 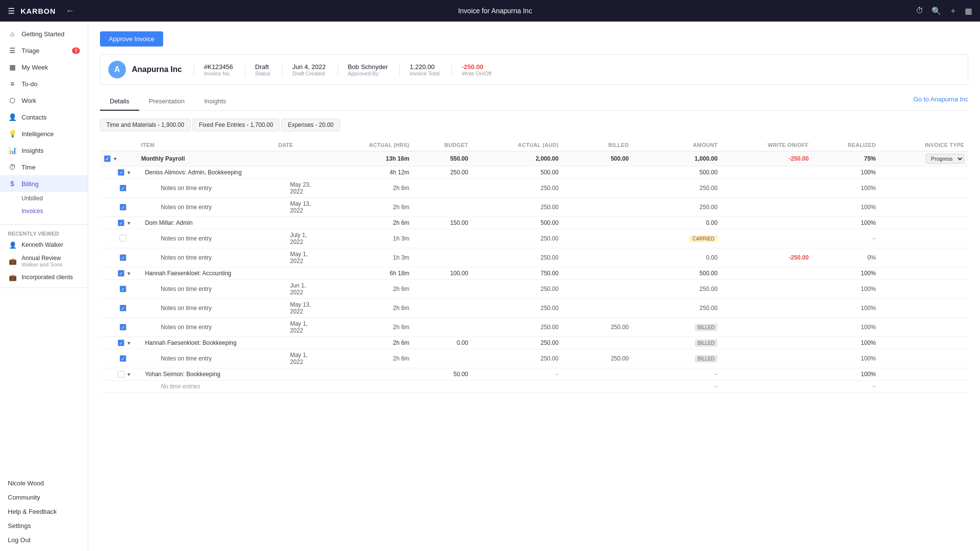 I want to click on recent-item-kenneth-walker: 👤 Kenneth Walker, so click(x=44, y=245).